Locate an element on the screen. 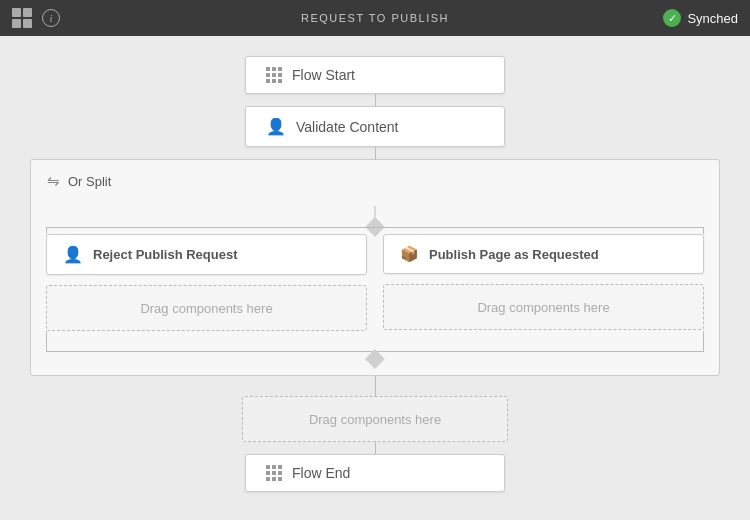  or-split-label: ⇋ Or Split is located at coordinates (375, 181).